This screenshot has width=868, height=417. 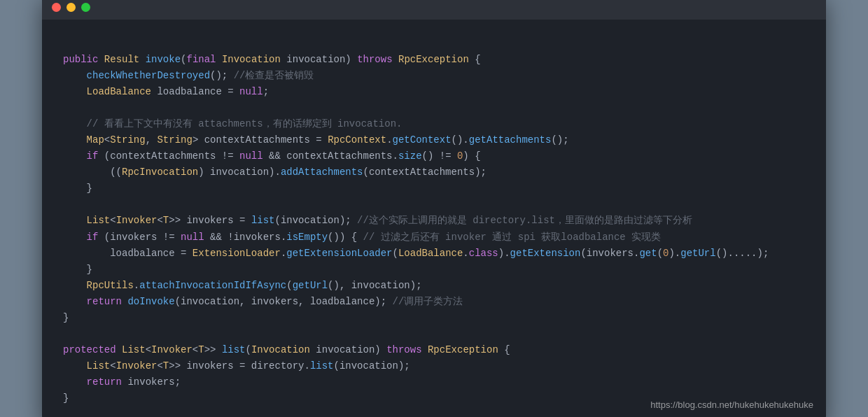 I want to click on maximize-dot, so click(x=85, y=7).